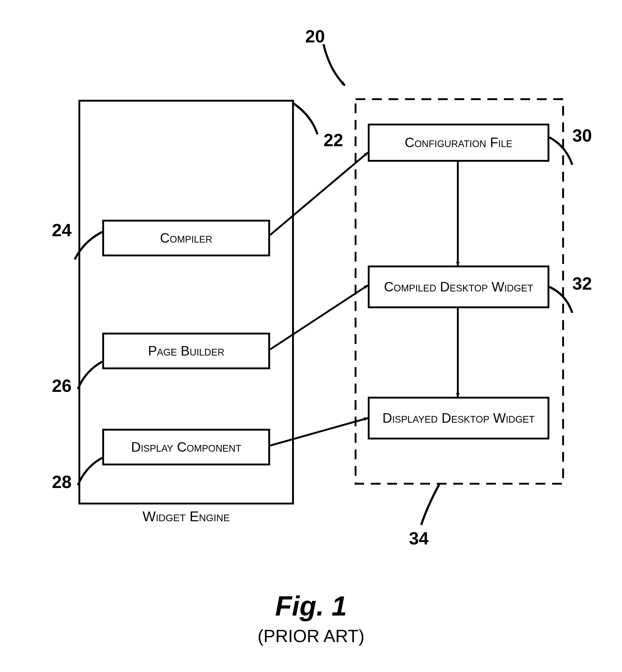  I want to click on config-file-label: Configuration File, so click(458, 143).